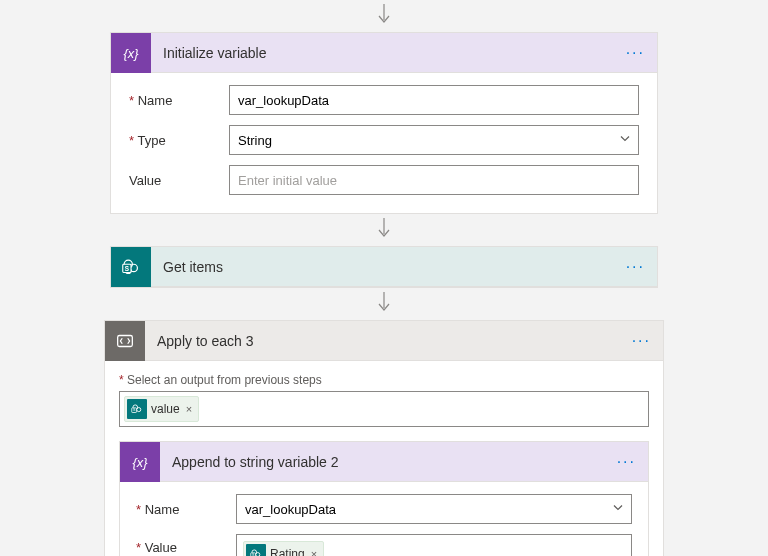 This screenshot has height=556, width=768. Describe the element at coordinates (179, 140) in the screenshot. I see `field-label: * Type` at that location.